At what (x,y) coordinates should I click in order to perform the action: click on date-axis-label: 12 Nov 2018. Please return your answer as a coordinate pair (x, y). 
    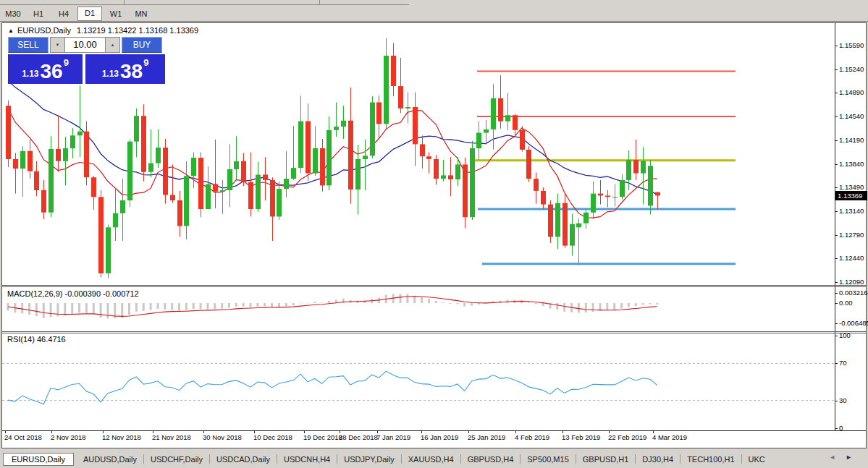
    Looking at the image, I should click on (122, 437).